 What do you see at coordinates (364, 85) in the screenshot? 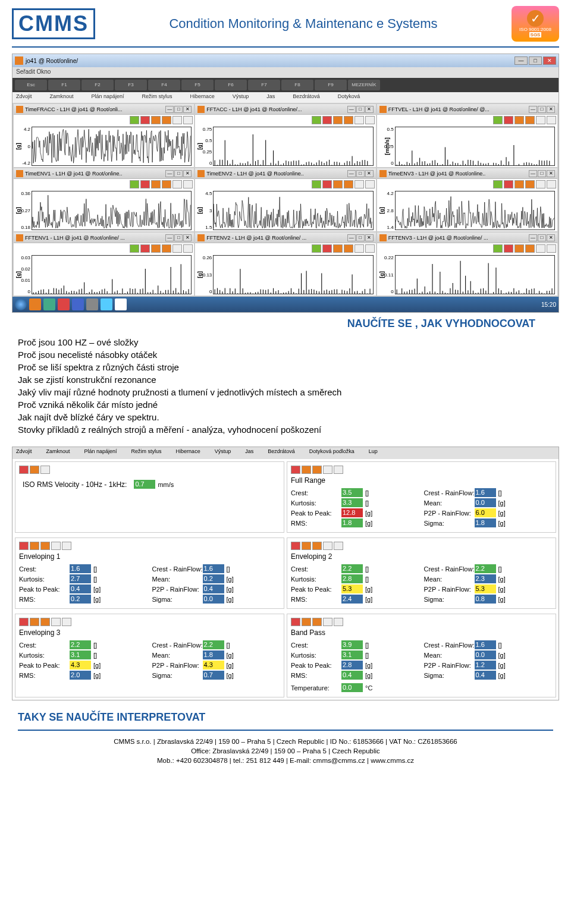
I see `function-key: MEZERNÍK` at bounding box center [364, 85].